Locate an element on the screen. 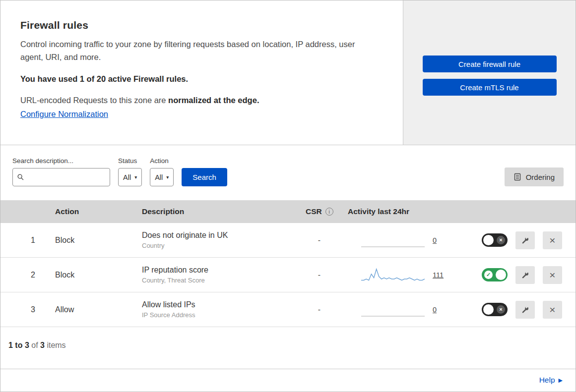 The image size is (576, 392). toggle-state-icon: ✓ is located at coordinates (488, 275).